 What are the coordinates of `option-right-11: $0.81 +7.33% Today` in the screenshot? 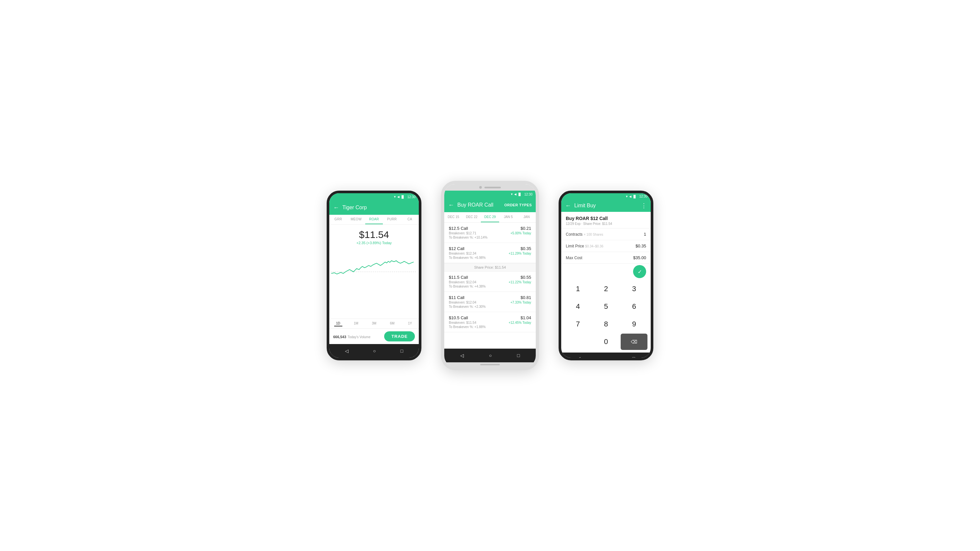 It's located at (521, 300).